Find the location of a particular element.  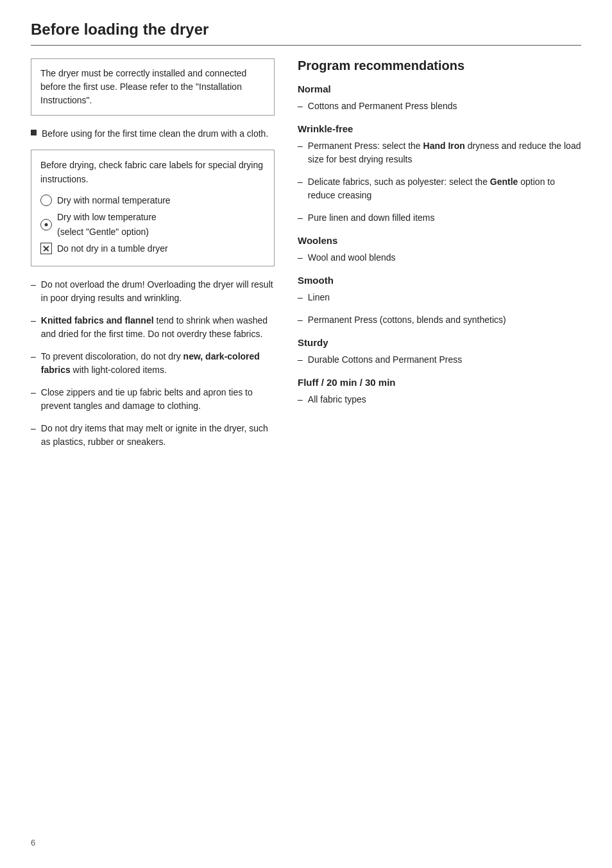

fluff-item-1: – All fabric types is located at coordinates (439, 399).